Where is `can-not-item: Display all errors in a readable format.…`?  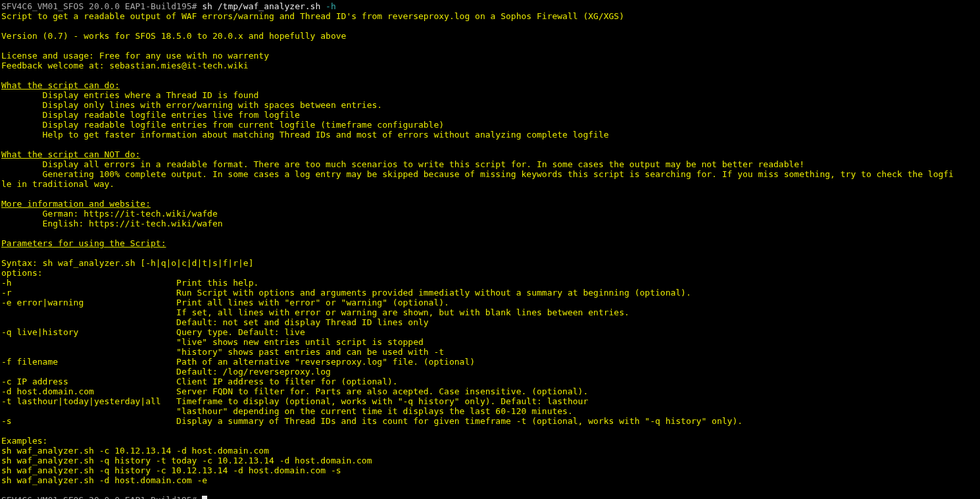 can-not-item: Display all errors in a readable format.… is located at coordinates (403, 165).